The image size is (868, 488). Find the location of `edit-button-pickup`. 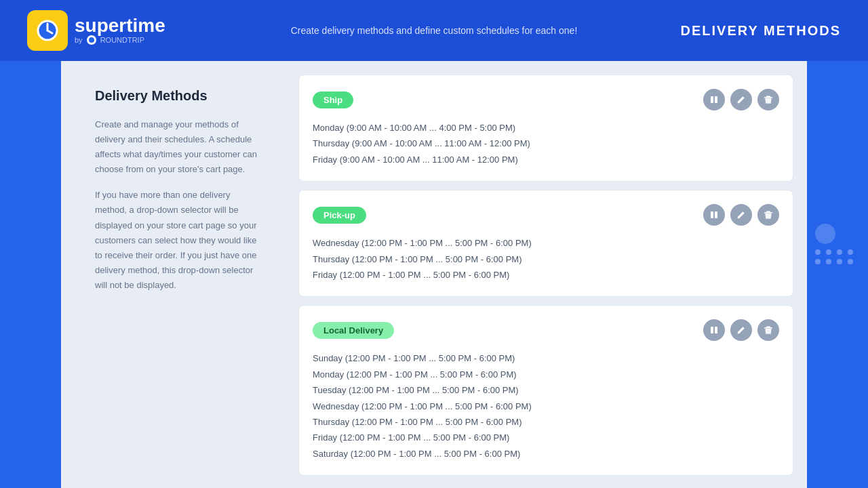

edit-button-pickup is located at coordinates (741, 215).